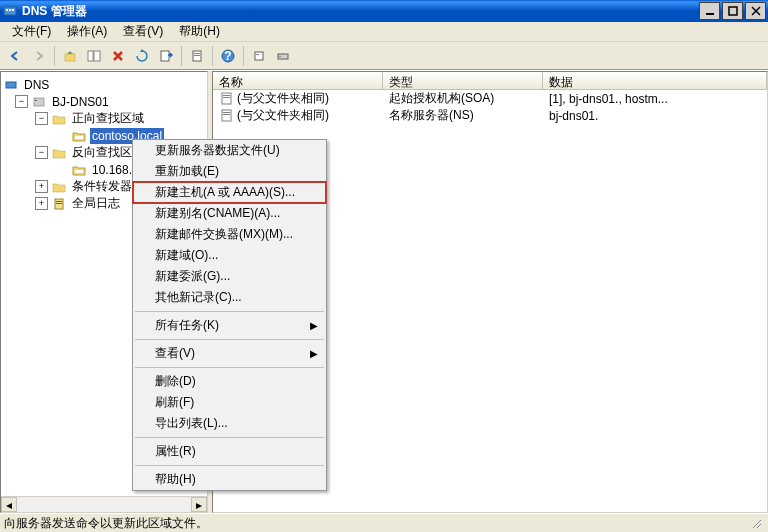  Describe the element at coordinates (384, 11) in the screenshot. I see `titlebar: DNS 管理器` at that location.